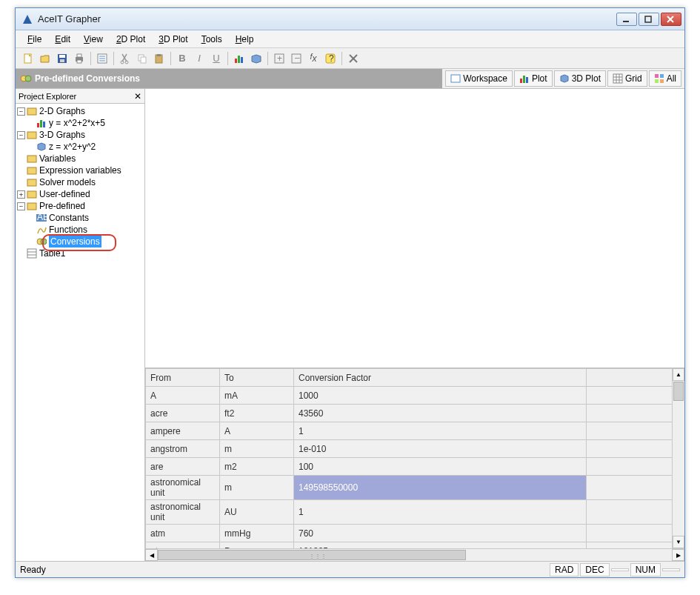 The width and height of the screenshot is (700, 595). What do you see at coordinates (159, 59) in the screenshot?
I see `paste-button` at bounding box center [159, 59].